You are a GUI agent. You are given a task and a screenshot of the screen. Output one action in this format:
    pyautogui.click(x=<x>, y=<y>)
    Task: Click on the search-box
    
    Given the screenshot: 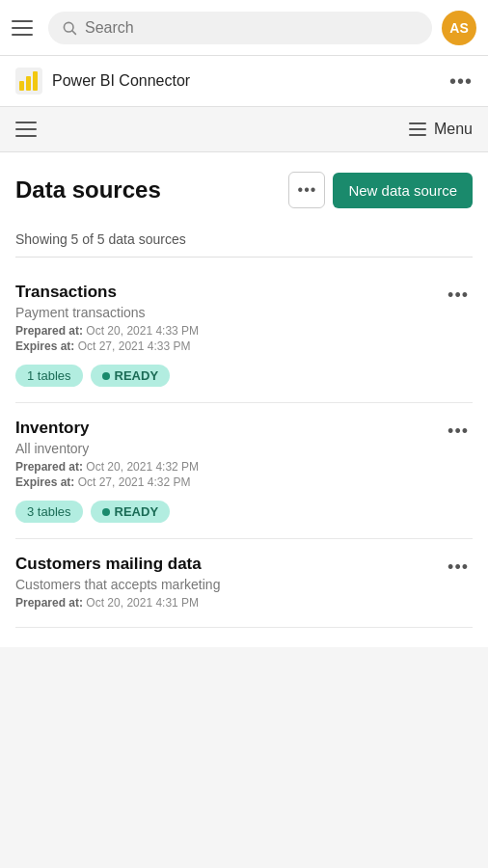 What is the action you would take?
    pyautogui.click(x=240, y=28)
    